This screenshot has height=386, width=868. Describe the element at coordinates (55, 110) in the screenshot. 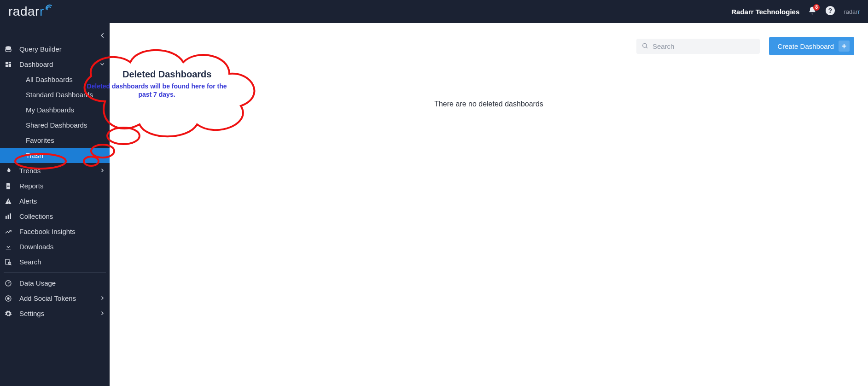

I see `subnav-my-dashboards: My Dashboards` at that location.